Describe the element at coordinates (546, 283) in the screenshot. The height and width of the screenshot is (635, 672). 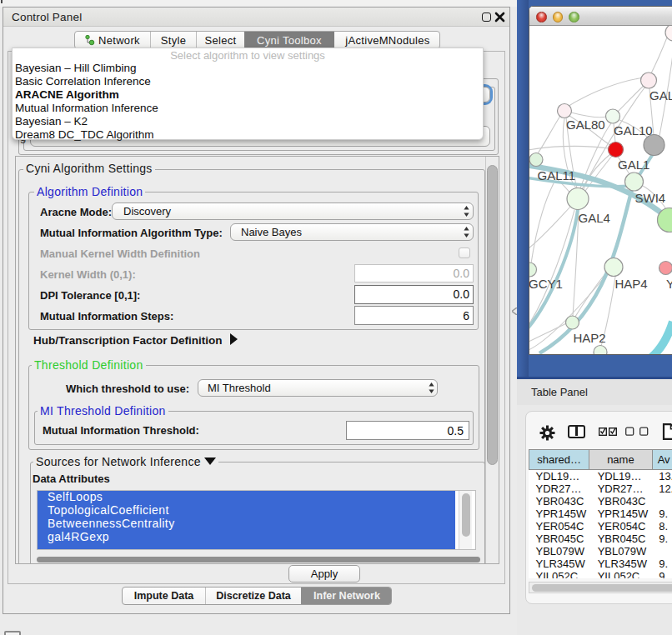
I see `svg-text: GCY1` at that location.